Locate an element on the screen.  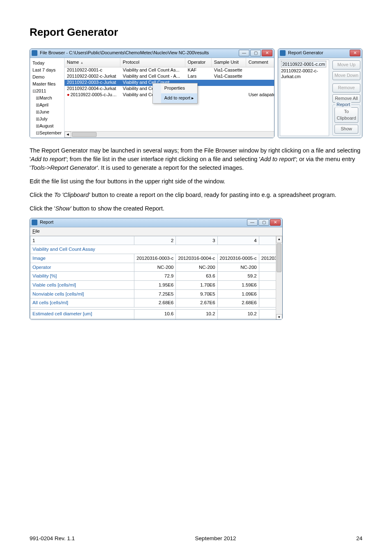
file-browser-title: File Browser - C:\Users\Public\Documents… is located at coordinates (139, 53).